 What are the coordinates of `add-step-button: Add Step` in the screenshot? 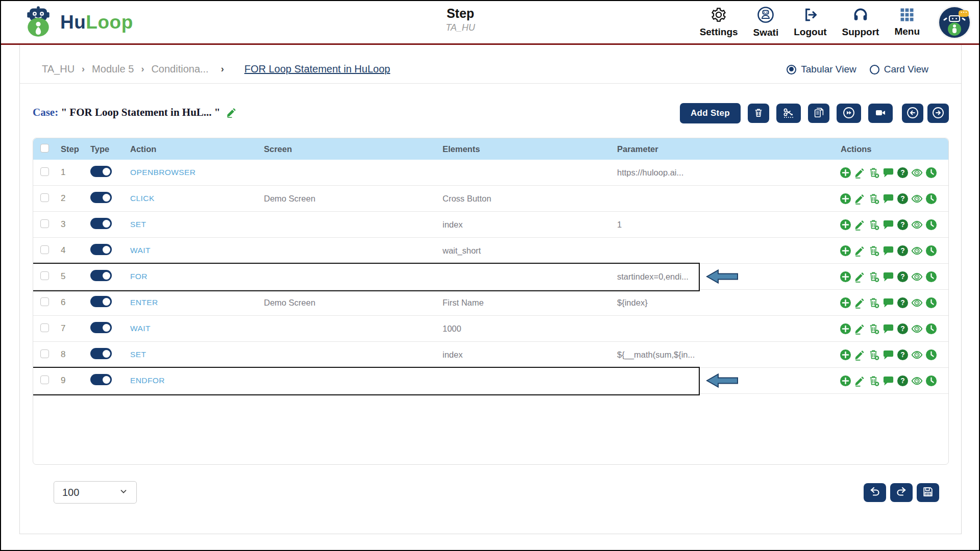 It's located at (710, 113).